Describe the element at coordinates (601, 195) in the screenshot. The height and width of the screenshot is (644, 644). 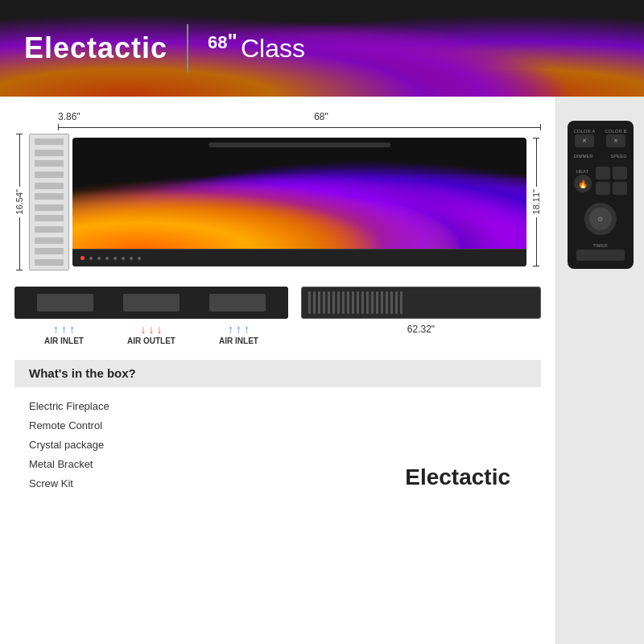
I see `remote-control: COLOR A ✕ COLOR B ✕ DIMMER SPEED` at that location.